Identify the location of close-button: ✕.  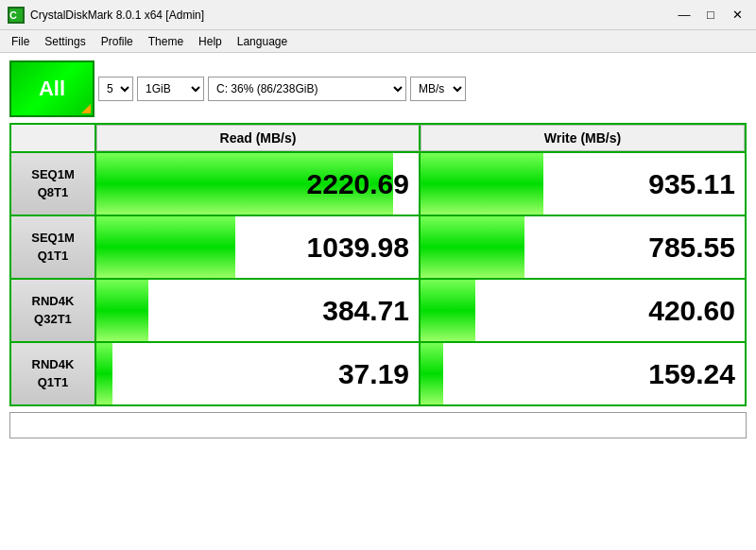
(737, 15).